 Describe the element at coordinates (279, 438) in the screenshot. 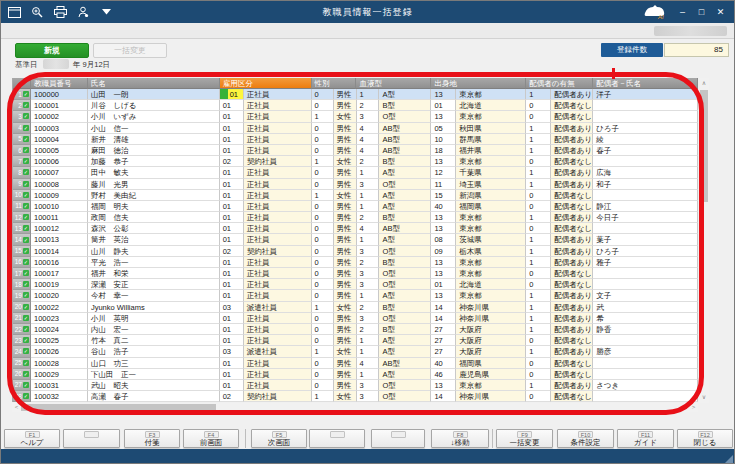

I see `fkey-button-f5: F5次画面` at that location.